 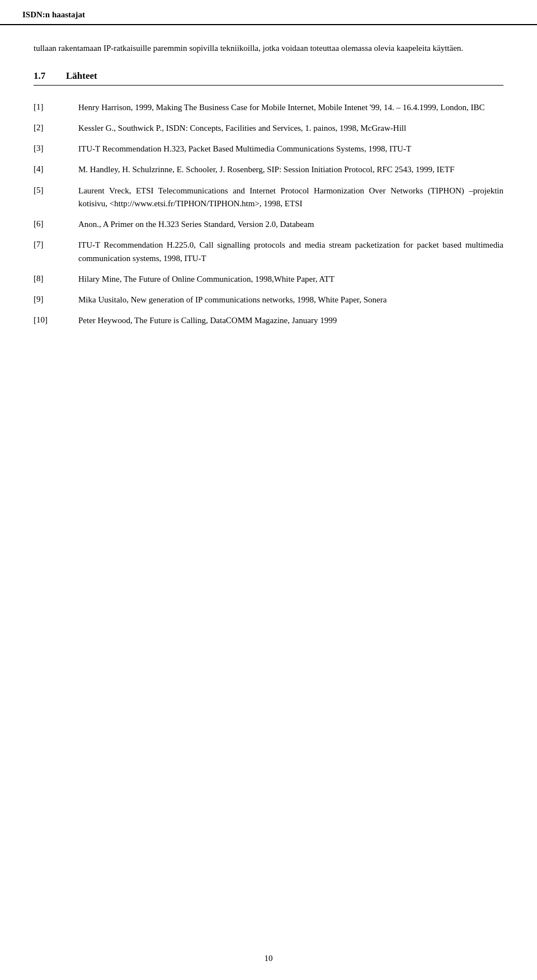 What do you see at coordinates (268, 199) in the screenshot?
I see `reference-row: [5]Laurent Vreck, ETSI Telecommunication…` at bounding box center [268, 199].